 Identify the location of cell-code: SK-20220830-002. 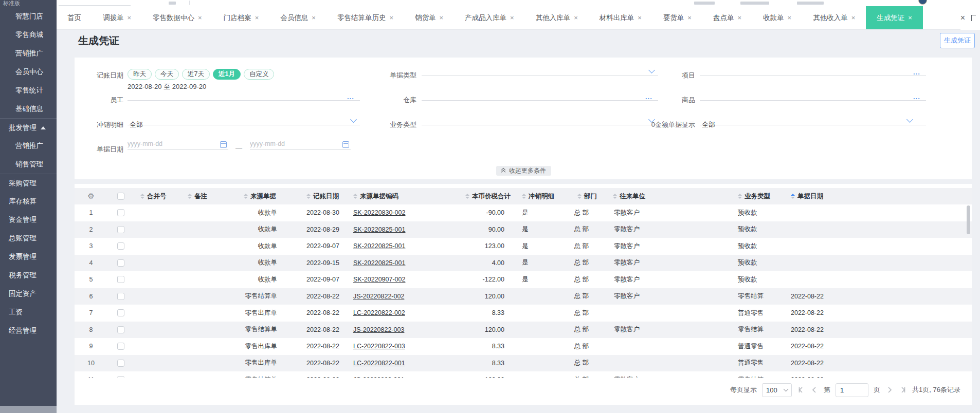
(392, 213).